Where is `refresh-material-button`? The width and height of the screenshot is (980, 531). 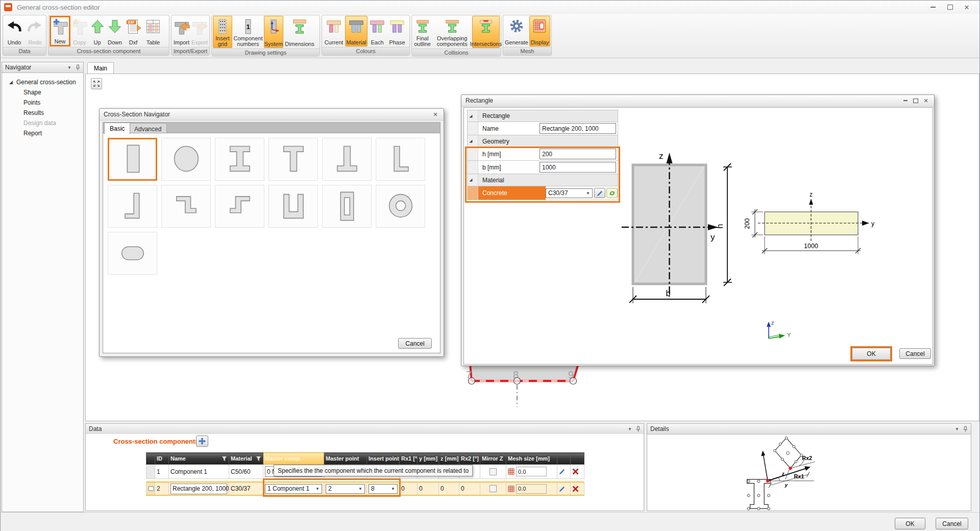 refresh-material-button is located at coordinates (612, 193).